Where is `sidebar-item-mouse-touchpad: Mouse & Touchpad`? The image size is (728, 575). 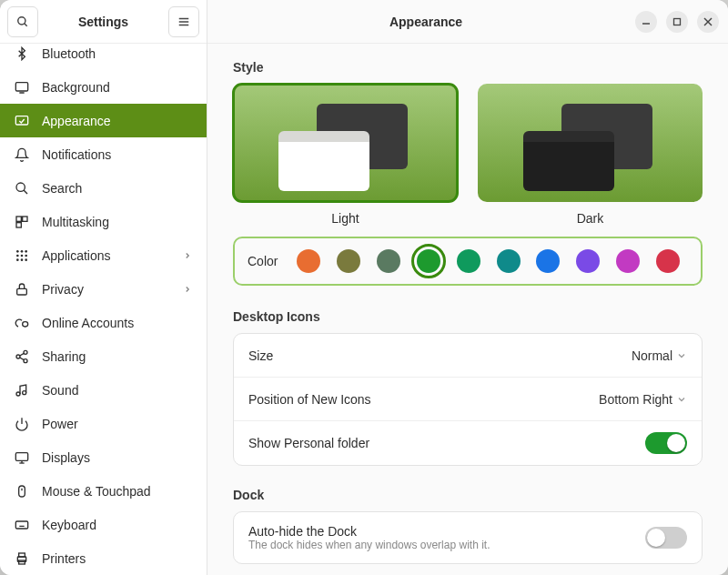 sidebar-item-mouse-touchpad: Mouse & Touchpad is located at coordinates (104, 491).